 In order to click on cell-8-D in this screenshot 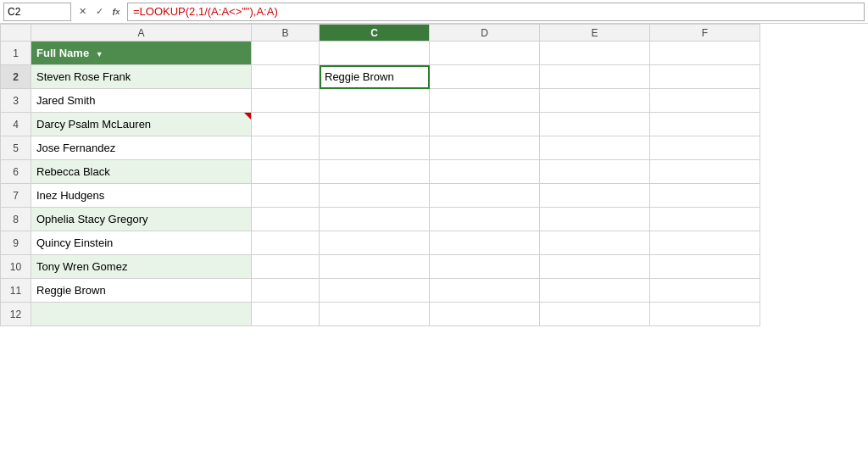, I will do `click(485, 220)`.